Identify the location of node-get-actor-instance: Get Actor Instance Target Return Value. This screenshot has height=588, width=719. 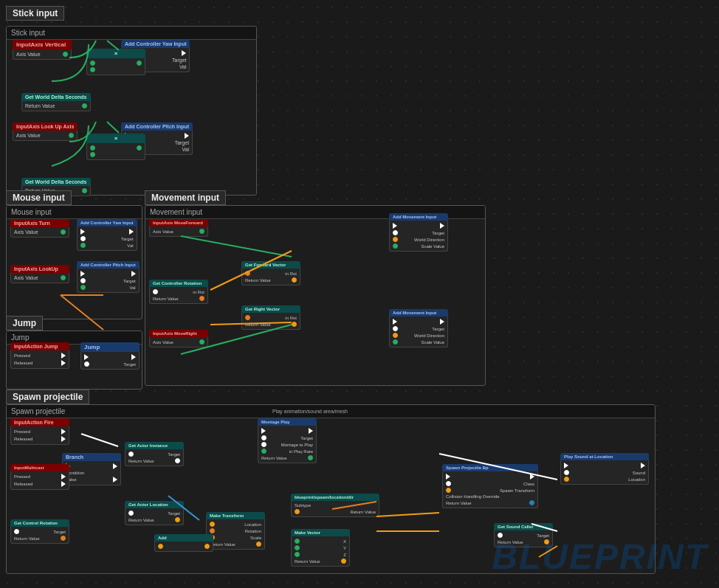
(154, 454).